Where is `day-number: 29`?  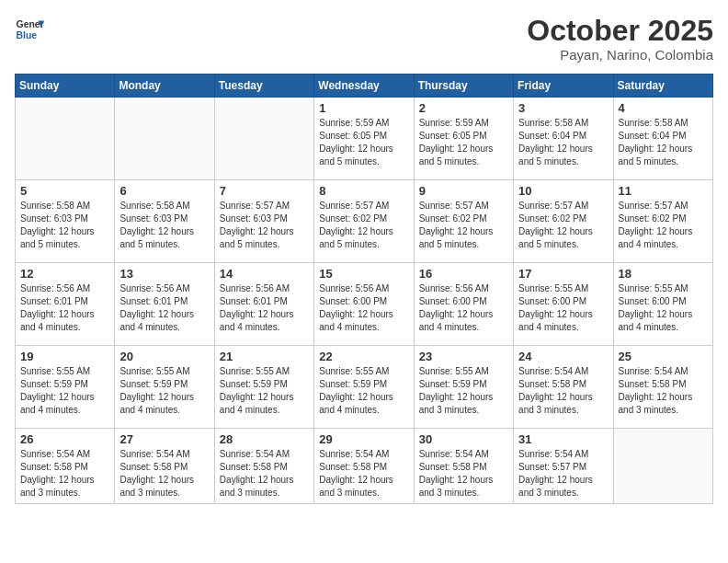 day-number: 29 is located at coordinates (364, 440).